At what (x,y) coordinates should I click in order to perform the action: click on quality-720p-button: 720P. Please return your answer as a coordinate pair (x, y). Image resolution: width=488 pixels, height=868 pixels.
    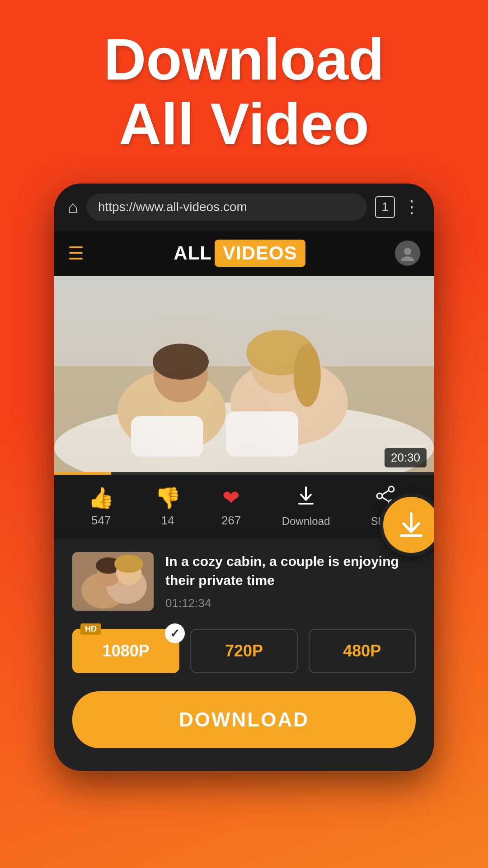
    Looking at the image, I should click on (244, 651).